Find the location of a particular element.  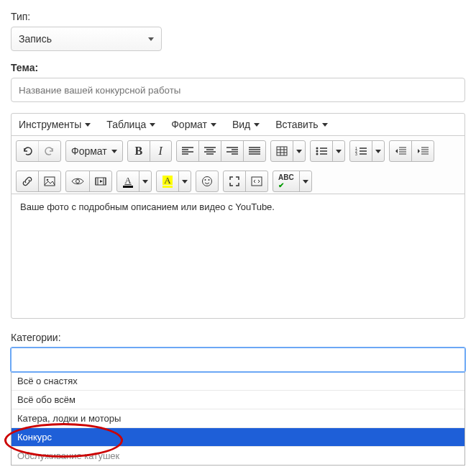

subject-input is located at coordinates (238, 90).